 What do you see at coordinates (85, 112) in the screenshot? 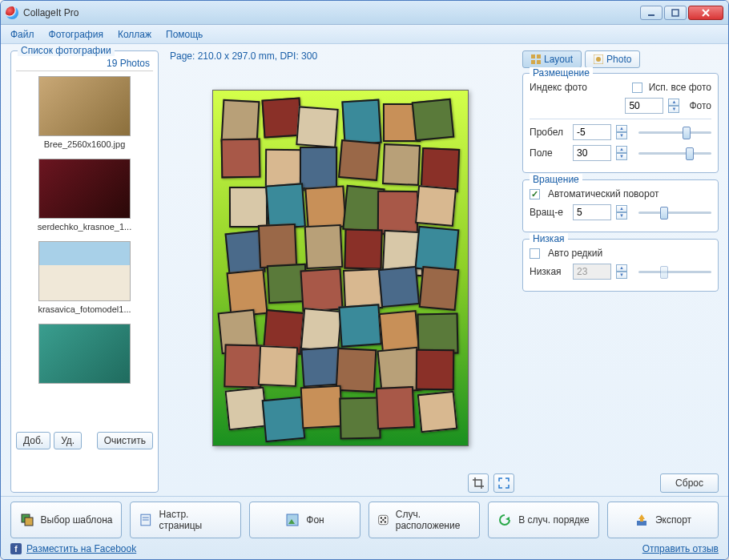
I see `list-item: Bree_2560x1600.jpg` at bounding box center [85, 112].